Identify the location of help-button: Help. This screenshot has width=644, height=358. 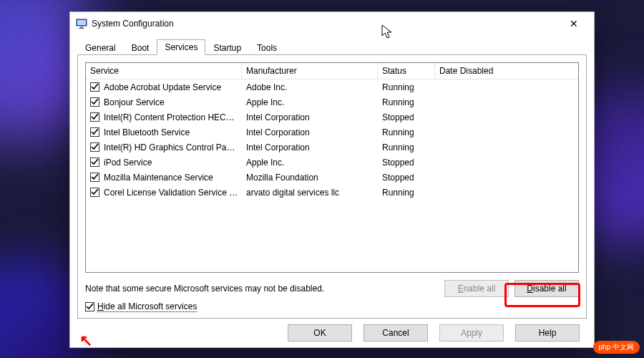
(547, 333).